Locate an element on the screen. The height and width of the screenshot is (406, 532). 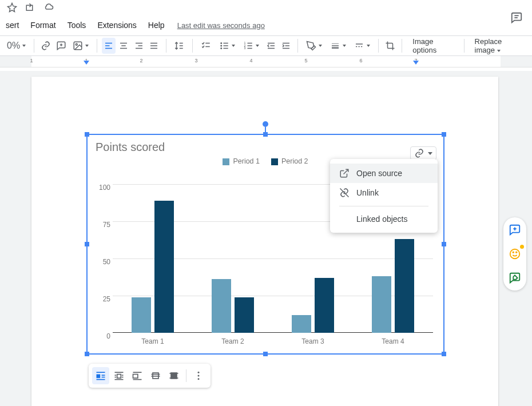
resize-handle-s is located at coordinates (265, 354).